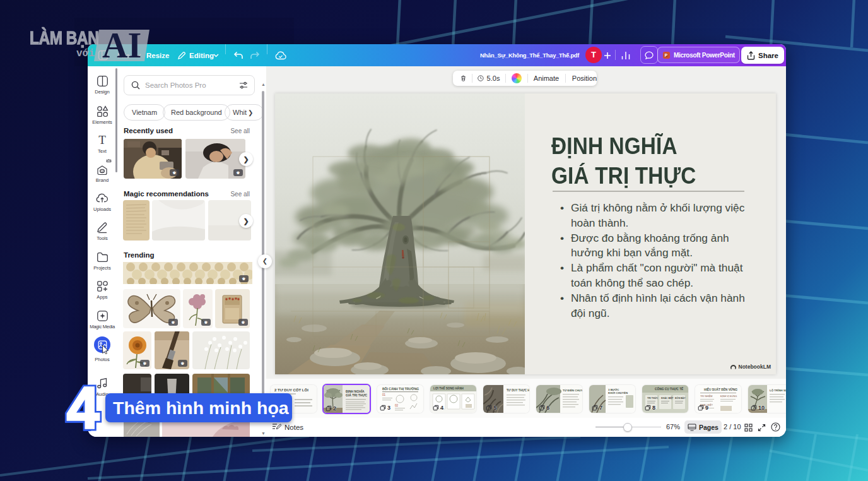 This screenshot has width=868, height=481. Describe the element at coordinates (669, 389) in the screenshot. I see `svg-text: CÔNG CỤ THỰC TẾ` at that location.